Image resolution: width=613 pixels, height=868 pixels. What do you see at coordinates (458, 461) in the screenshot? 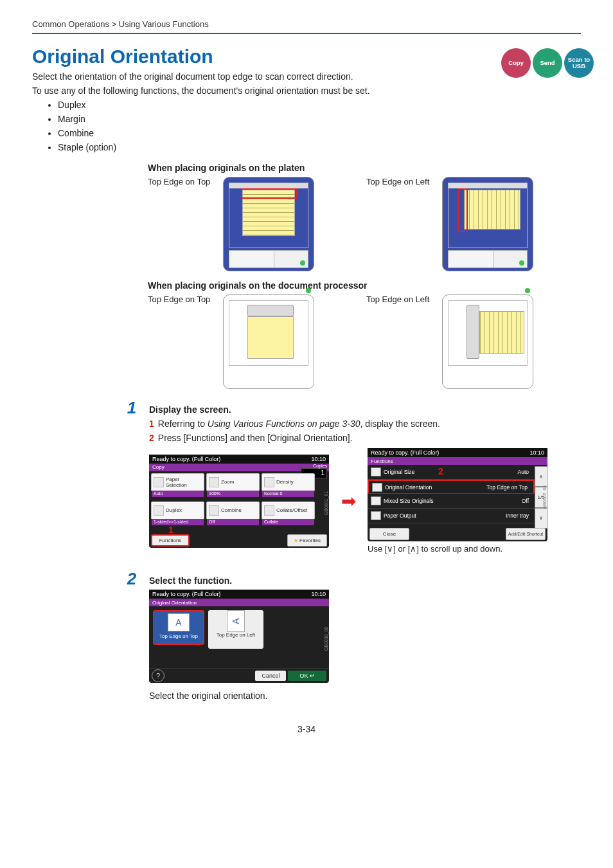
I see `tab-functions: Functions` at bounding box center [458, 461].